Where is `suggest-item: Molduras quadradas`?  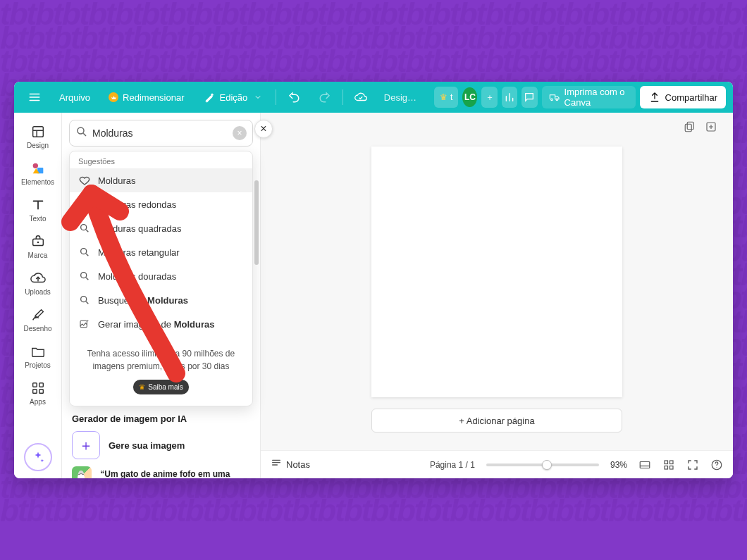 suggest-item: Molduras quadradas is located at coordinates (161, 228).